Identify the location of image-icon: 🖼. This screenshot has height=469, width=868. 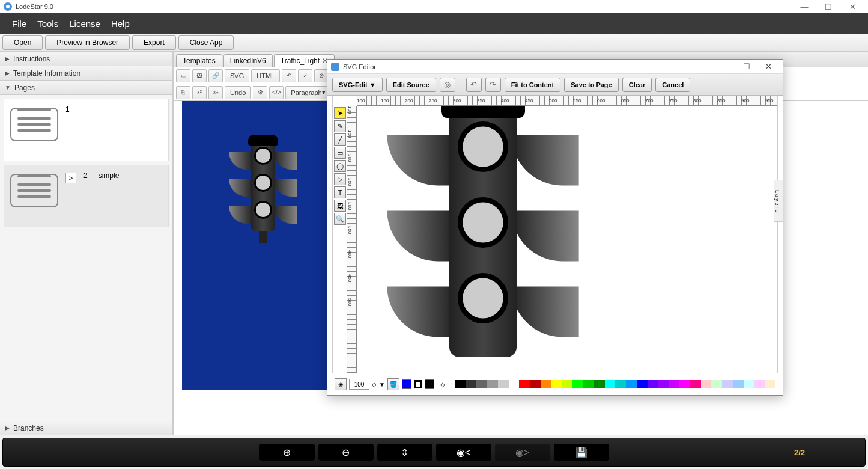
(199, 76).